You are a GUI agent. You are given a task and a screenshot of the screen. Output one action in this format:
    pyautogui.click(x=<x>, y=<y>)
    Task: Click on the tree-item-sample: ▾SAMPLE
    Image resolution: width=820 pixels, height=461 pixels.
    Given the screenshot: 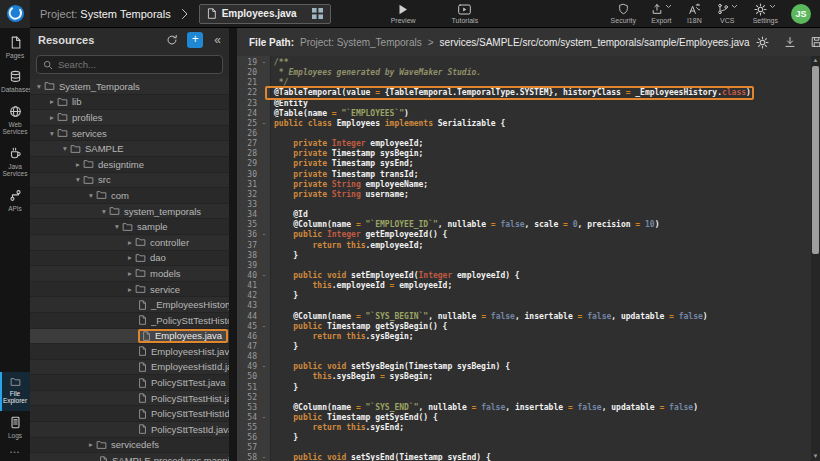 What is the action you would take?
    pyautogui.click(x=130, y=149)
    